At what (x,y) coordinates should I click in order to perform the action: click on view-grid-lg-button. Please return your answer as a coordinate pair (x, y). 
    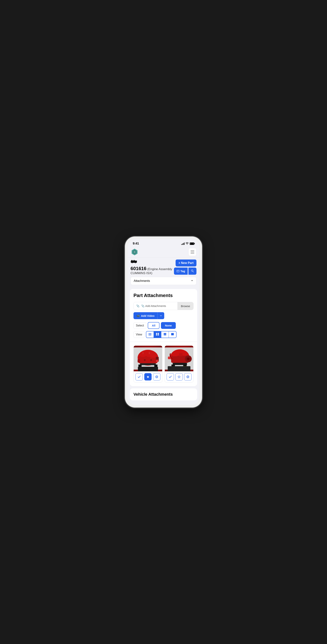
    Looking at the image, I should click on (173, 334).